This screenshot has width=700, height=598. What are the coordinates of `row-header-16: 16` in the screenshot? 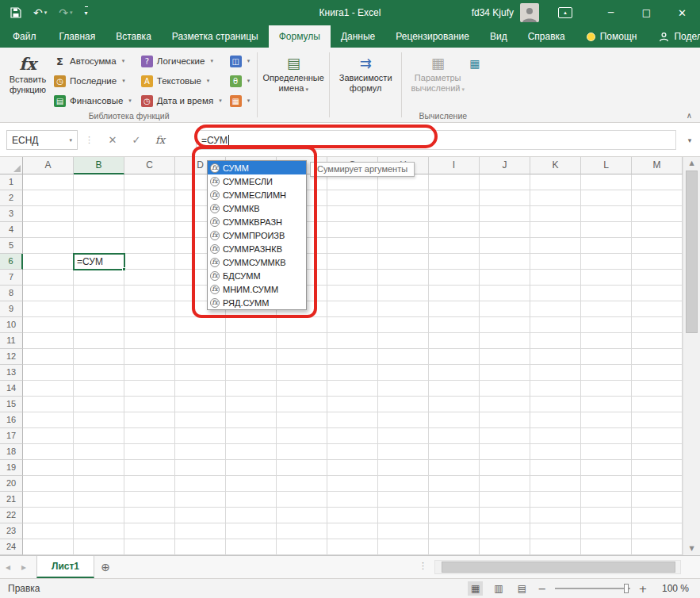 It's located at (11, 420).